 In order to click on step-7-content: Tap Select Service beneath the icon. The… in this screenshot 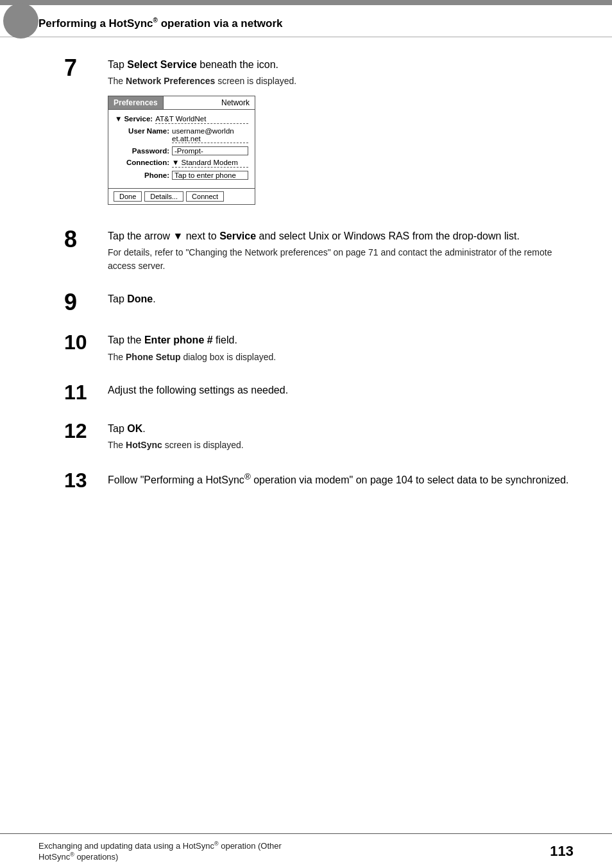, I will do `click(341, 134)`.